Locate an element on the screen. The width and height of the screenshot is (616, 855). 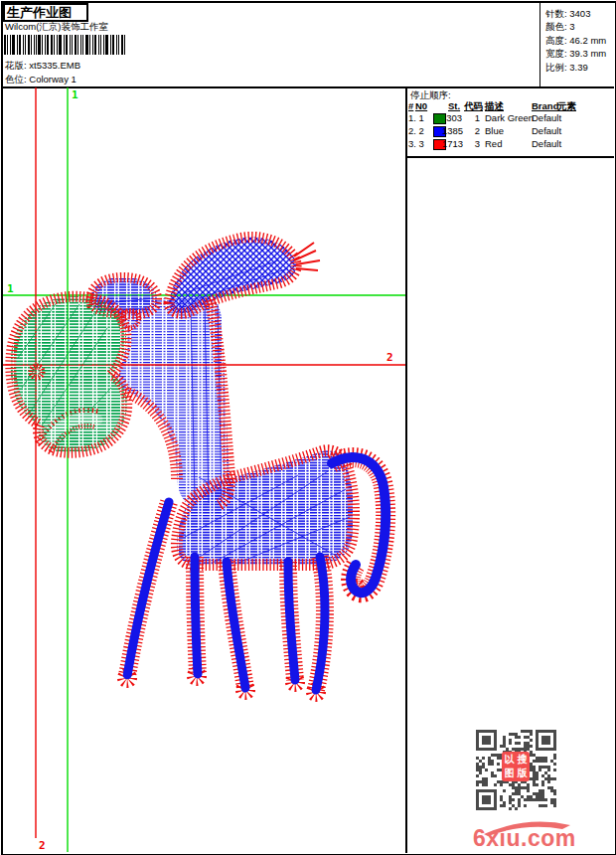
pattern-file-label: 花版: is located at coordinates (16, 66).